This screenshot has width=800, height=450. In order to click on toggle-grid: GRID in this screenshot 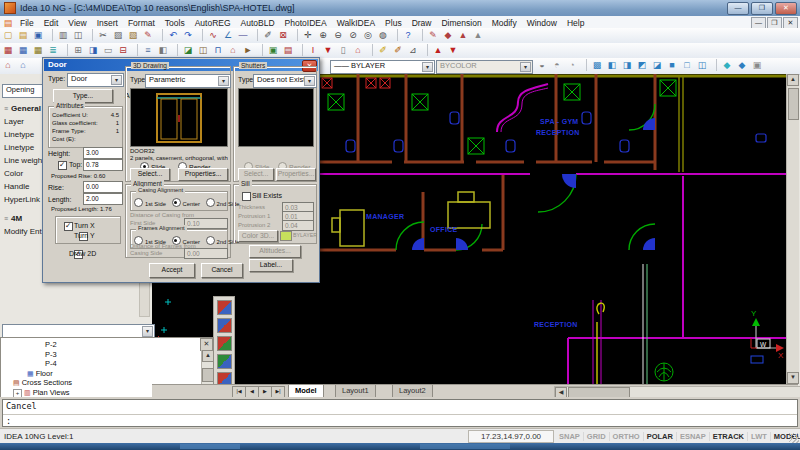, I will do `click(597, 436)`.